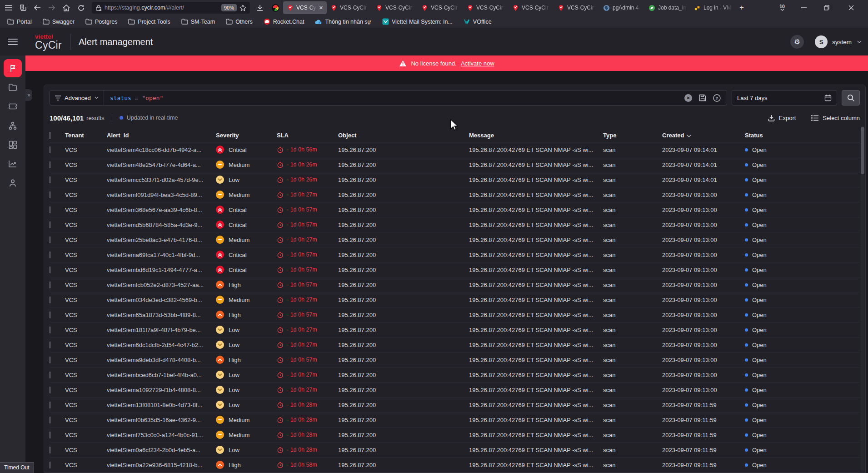 The height and width of the screenshot is (473, 868). What do you see at coordinates (842, 42) in the screenshot?
I see `user-name: system` at bounding box center [842, 42].